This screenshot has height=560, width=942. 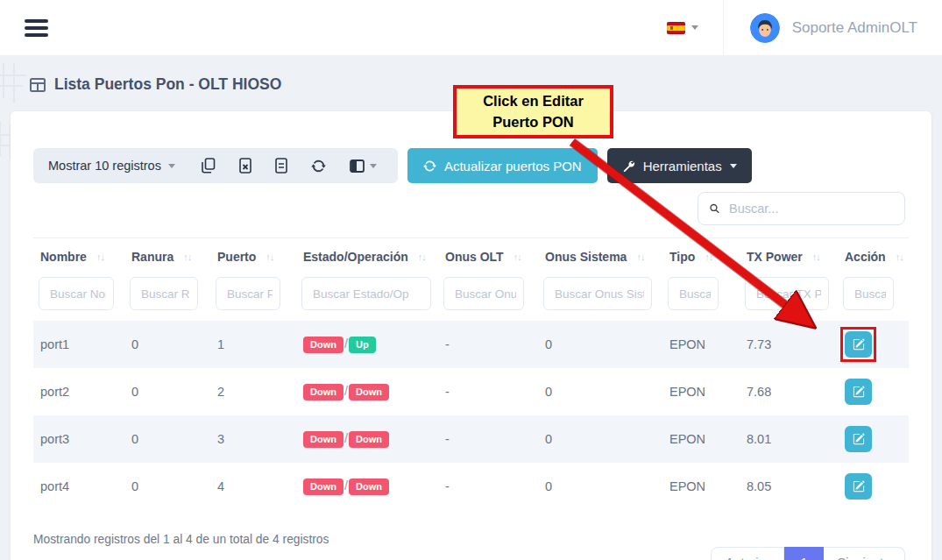 I want to click on table-row: port4 0 4 Down/Down - 0 EPON 8.05, so click(x=471, y=486).